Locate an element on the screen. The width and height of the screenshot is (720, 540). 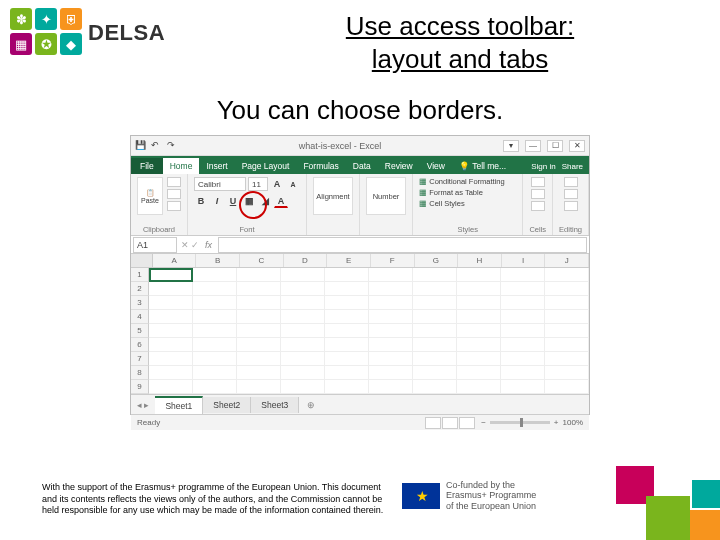
tab-view: View is located at coordinates (436, 166).